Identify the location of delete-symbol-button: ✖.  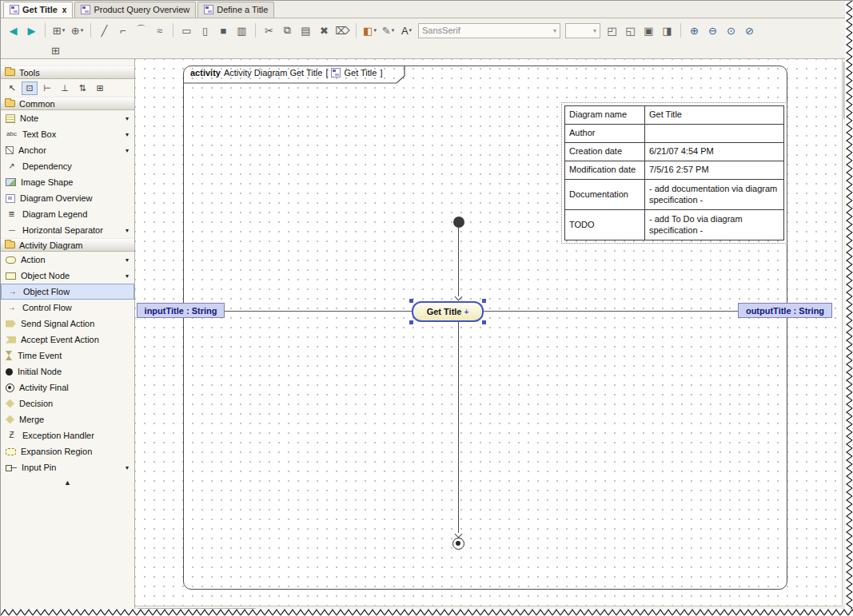
(325, 30).